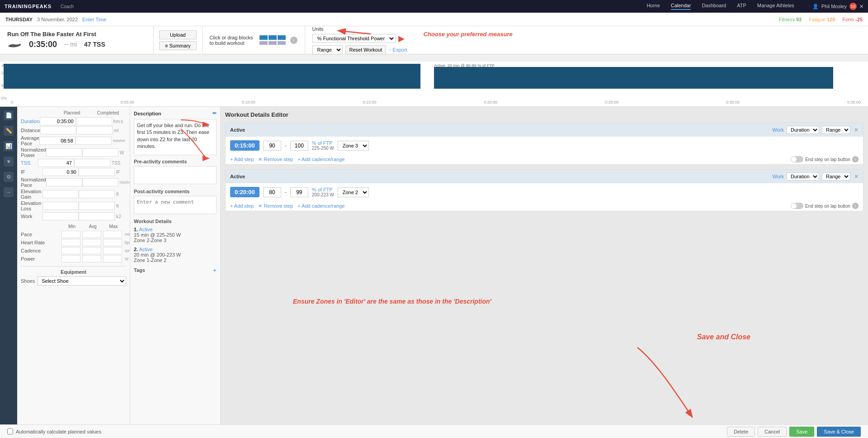 The width and height of the screenshot is (868, 438). I want to click on nav-links: Home Calendar Dashboard ATP Manage Athle…, so click(720, 6).